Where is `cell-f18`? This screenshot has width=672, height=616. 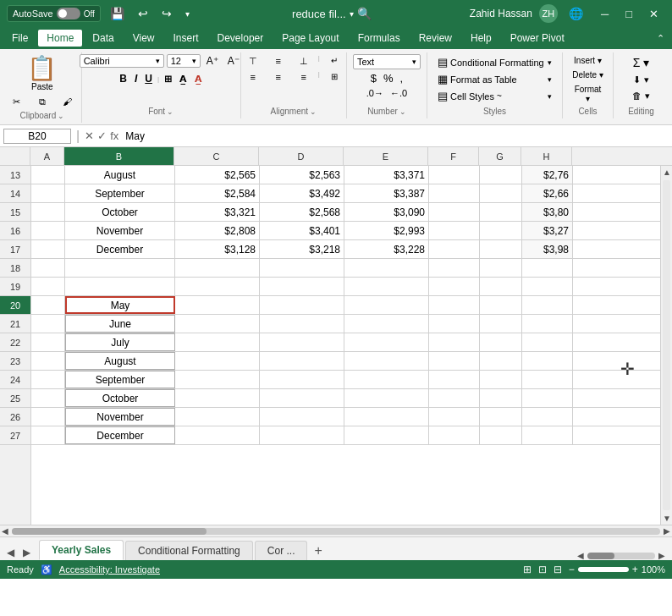 cell-f18 is located at coordinates (454, 267).